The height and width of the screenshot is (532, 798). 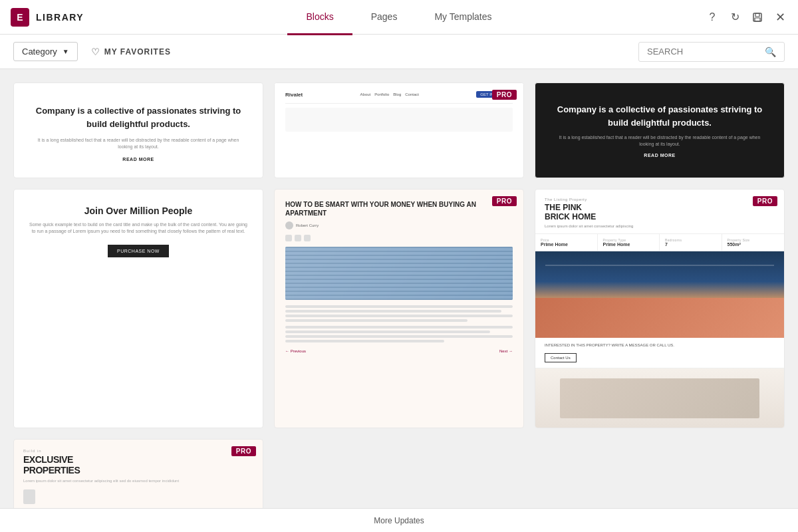 What do you see at coordinates (660, 156) in the screenshot?
I see `card-2-link: READ MORE` at bounding box center [660, 156].